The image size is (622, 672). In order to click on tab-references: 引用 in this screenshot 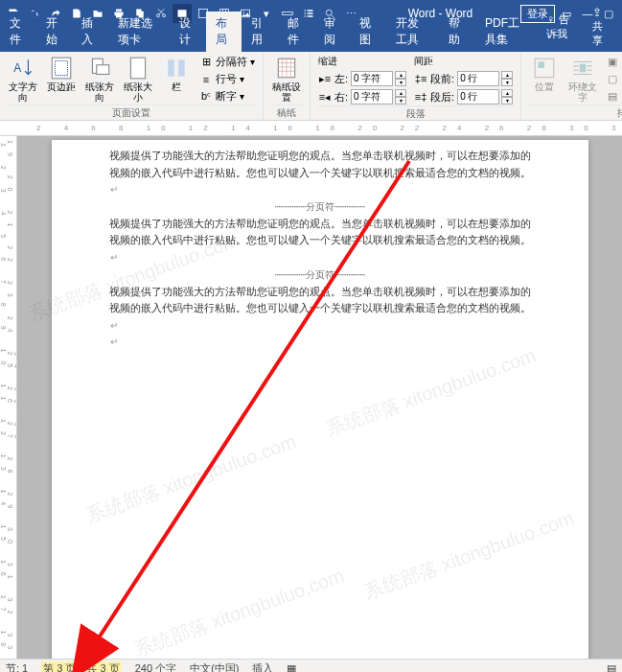, I will do `click(260, 32)`.